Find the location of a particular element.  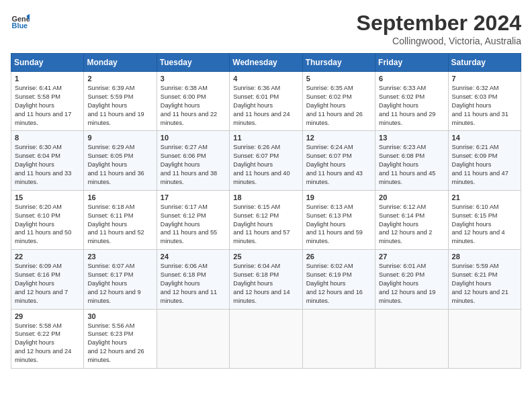

column-header-saturday: Saturday is located at coordinates (484, 63).